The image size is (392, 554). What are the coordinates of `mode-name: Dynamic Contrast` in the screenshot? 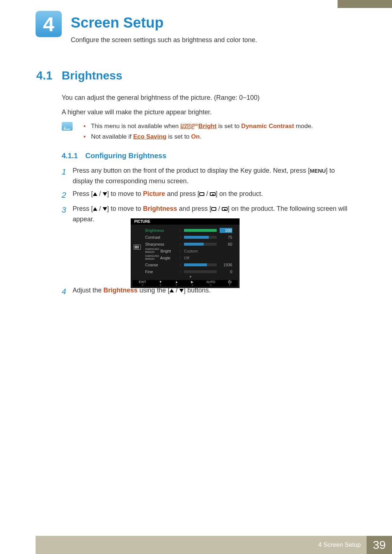 It's located at (268, 126).